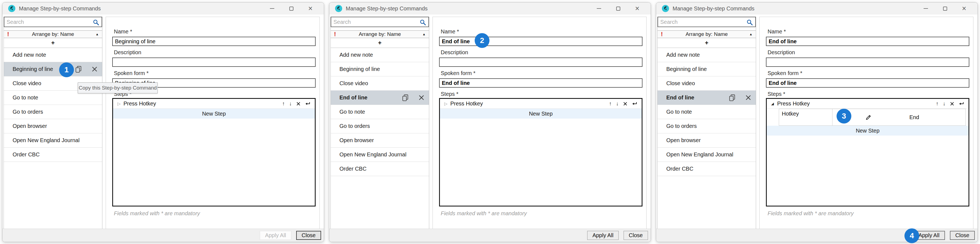  Describe the element at coordinates (868, 117) in the screenshot. I see `edit-hotkey-icon` at that location.